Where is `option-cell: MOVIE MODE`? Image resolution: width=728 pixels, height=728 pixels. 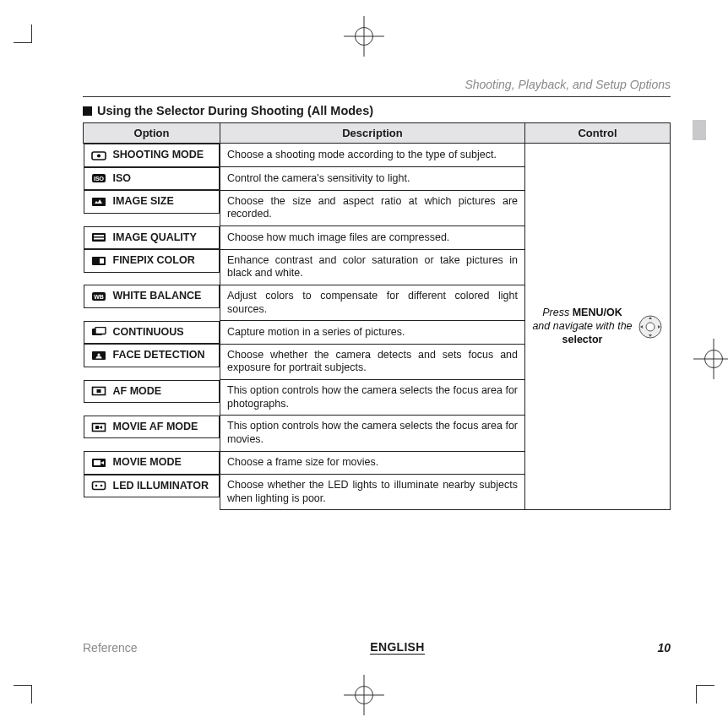 option-cell: MOVIE MODE is located at coordinates (152, 463).